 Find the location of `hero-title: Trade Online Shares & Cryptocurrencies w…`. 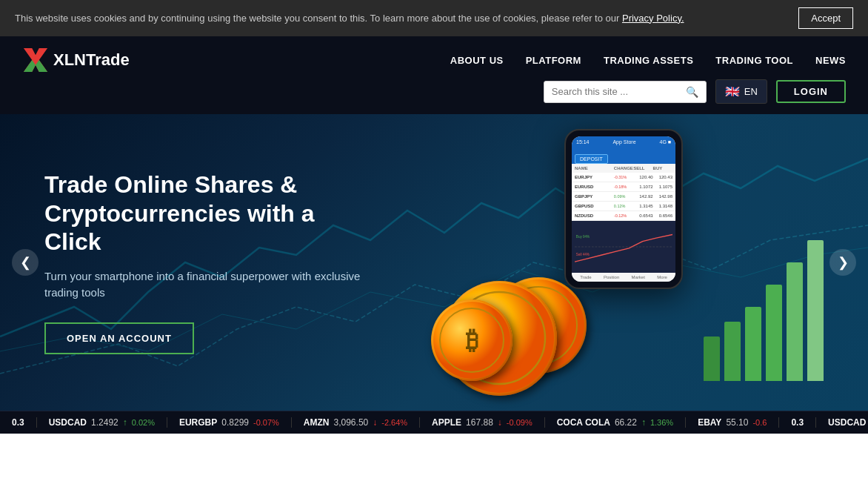

hero-title: Trade Online Shares & Cryptocurrencies w… is located at coordinates (207, 213).